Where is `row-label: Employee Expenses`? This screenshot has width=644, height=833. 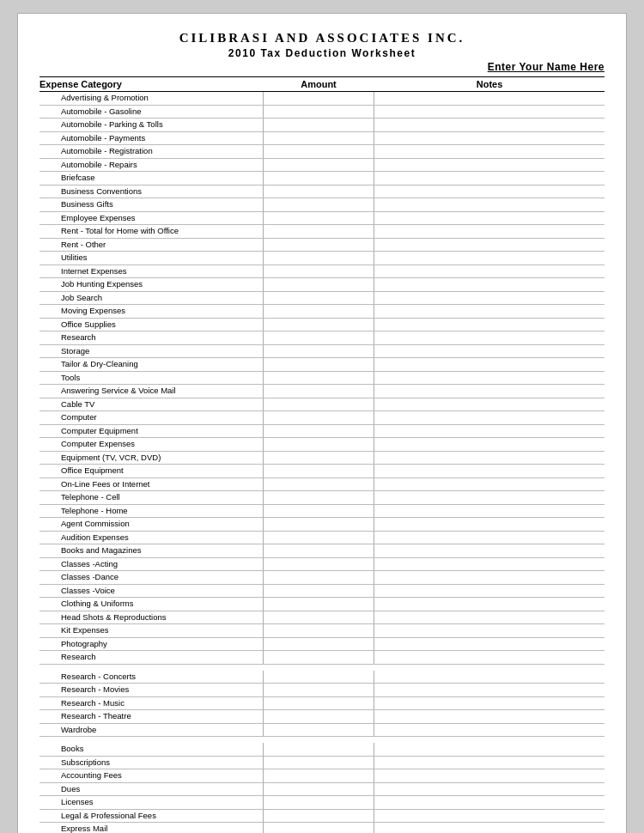
row-label: Employee Expenses is located at coordinates (151, 218).